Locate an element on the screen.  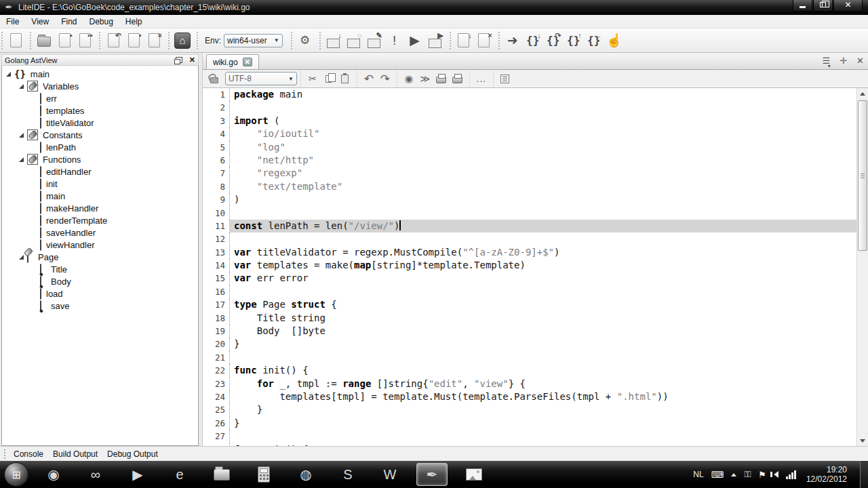
tab-close-icon: ✕ is located at coordinates (248, 62).